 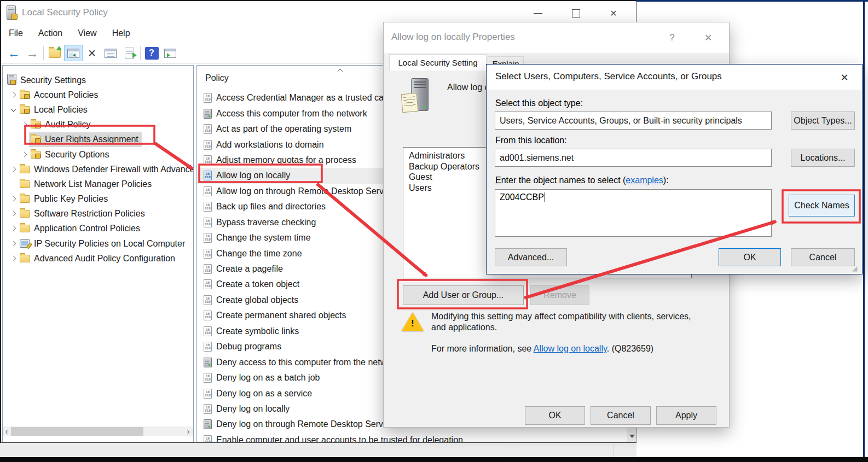 I want to click on scroll-left-icon: ‹, so click(x=7, y=431).